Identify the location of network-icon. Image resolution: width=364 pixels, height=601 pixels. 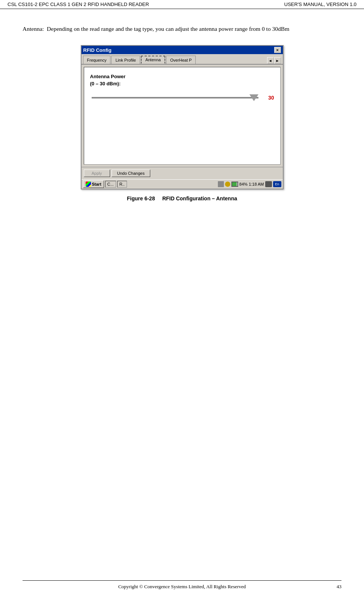
(221, 184).